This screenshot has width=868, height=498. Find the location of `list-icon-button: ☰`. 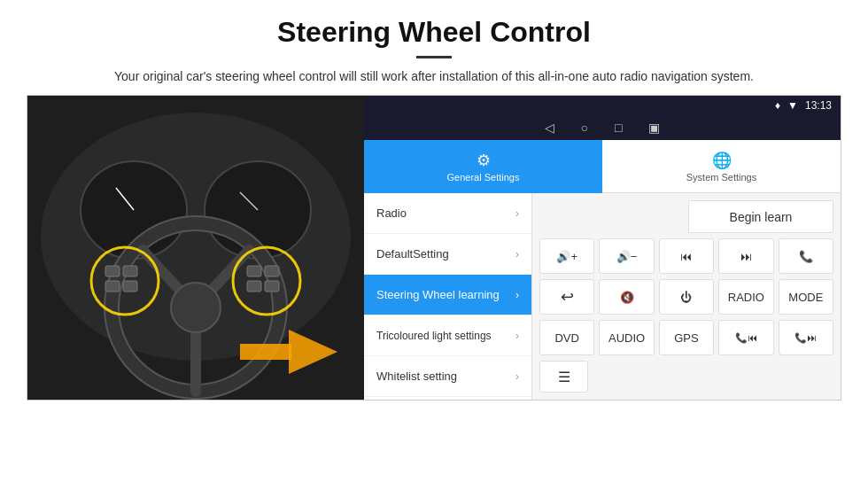

list-icon-button: ☰ is located at coordinates (563, 377).